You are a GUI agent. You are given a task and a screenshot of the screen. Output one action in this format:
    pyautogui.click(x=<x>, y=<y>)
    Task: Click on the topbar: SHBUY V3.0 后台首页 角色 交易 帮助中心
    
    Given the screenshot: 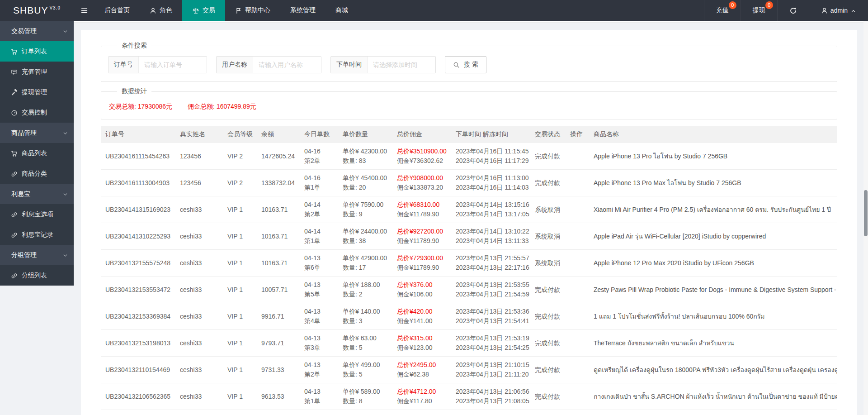 What is the action you would take?
    pyautogui.click(x=434, y=10)
    